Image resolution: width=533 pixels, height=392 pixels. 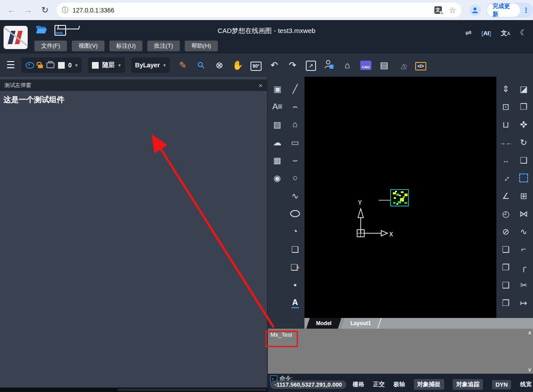 I want to click on browser-update-pill: 完成更新 ⋮, so click(x=510, y=10).